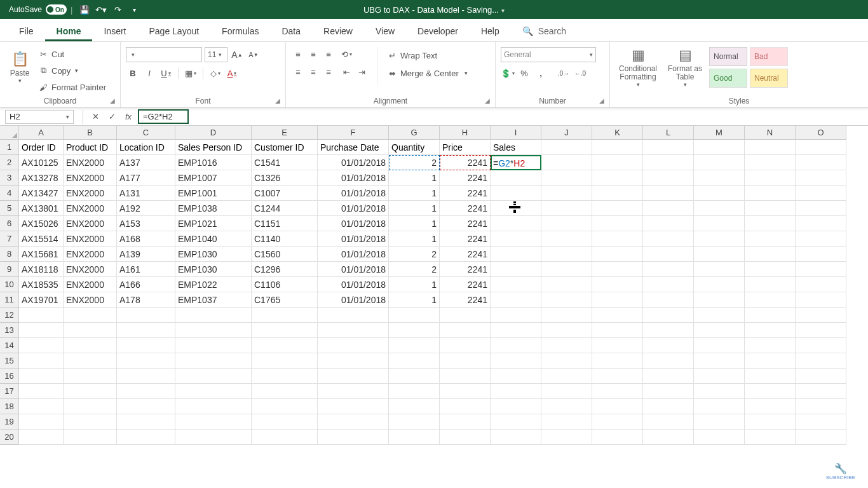  I want to click on cell-E18, so click(285, 407).